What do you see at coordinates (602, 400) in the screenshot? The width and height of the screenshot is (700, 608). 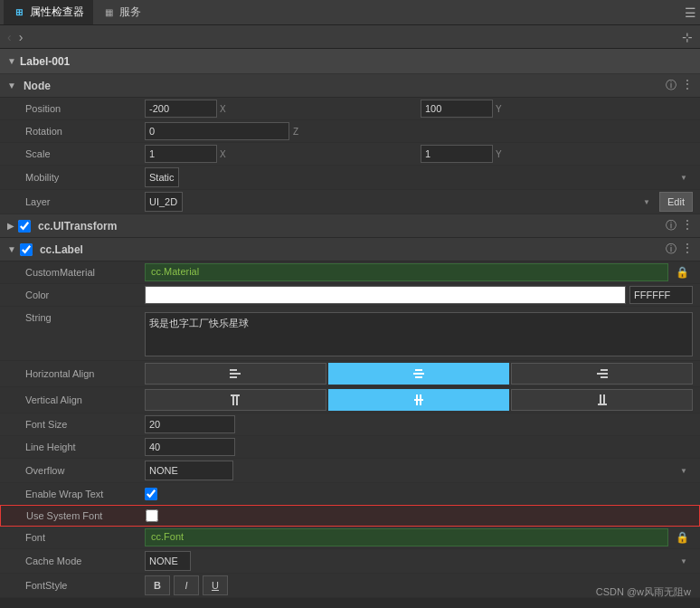 I see `v-align-bottom-button` at bounding box center [602, 400].